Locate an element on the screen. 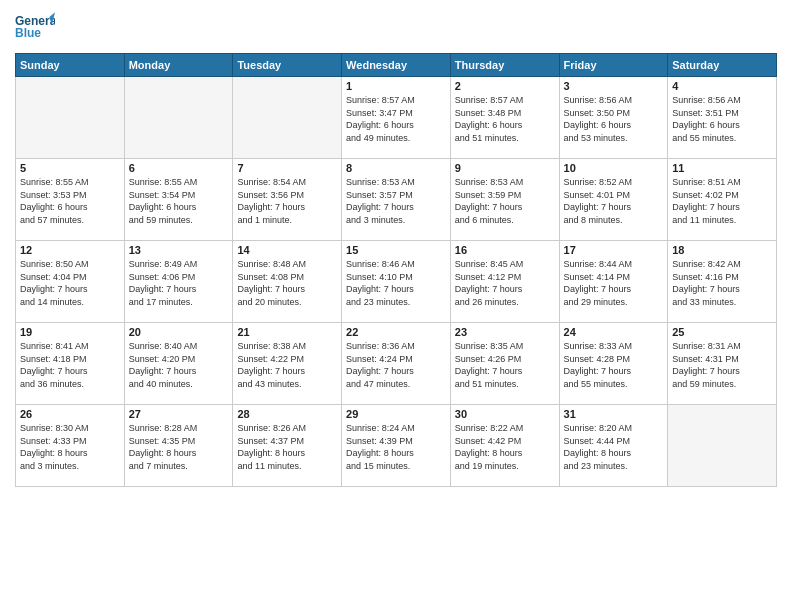 The width and height of the screenshot is (792, 612). calendar-cell: 10Sunrise: 8:52 AM Sunset: 4:01 PM Dayli… is located at coordinates (614, 200).